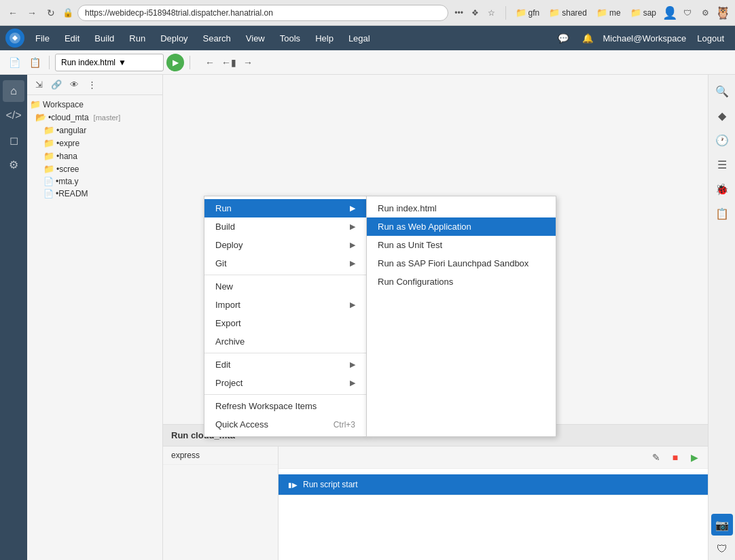 The width and height of the screenshot is (735, 560). Describe the element at coordinates (368, 63) in the screenshot. I see `toolbar: 📄 📋 Run index.html ▼ ▶ ← ←▮ →` at that location.